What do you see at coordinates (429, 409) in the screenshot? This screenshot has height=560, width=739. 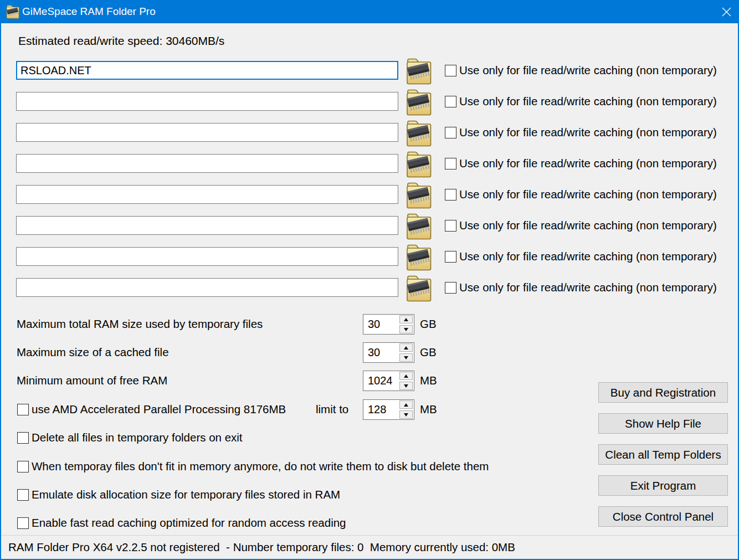 I see `amd-limit-unit: MB` at bounding box center [429, 409].